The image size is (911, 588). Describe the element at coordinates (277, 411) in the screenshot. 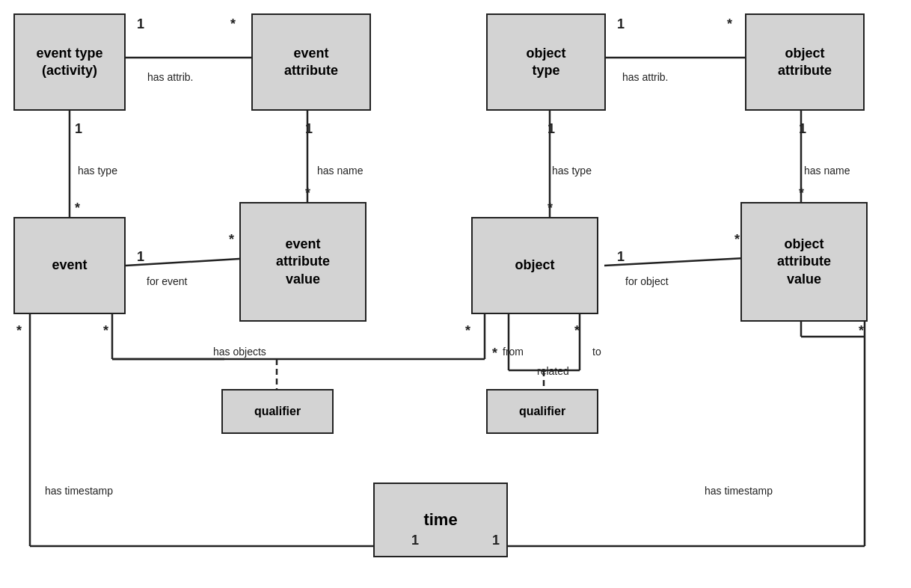

I see `qualifier-left-box: qualifier` at that location.